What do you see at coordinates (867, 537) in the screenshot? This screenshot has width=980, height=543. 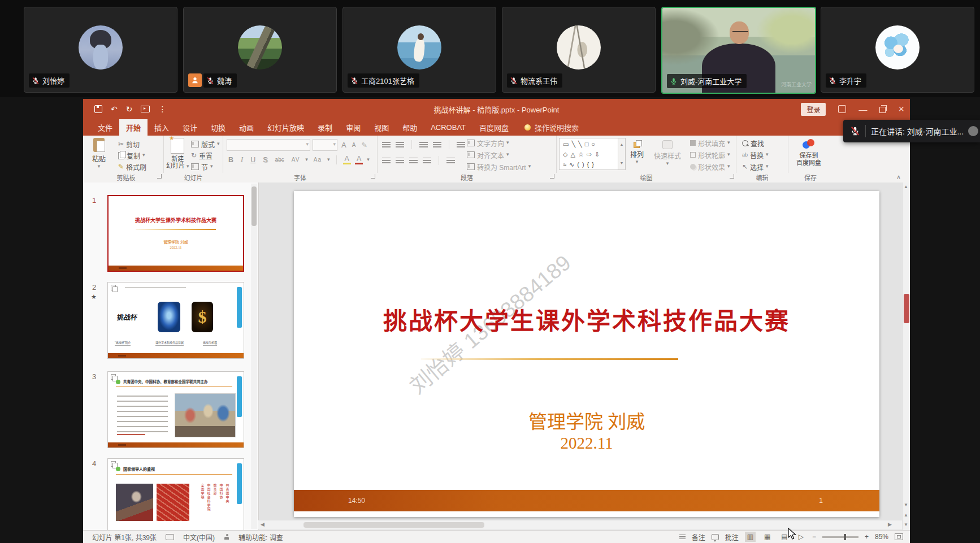 I see `zoom-in-button: +` at bounding box center [867, 537].